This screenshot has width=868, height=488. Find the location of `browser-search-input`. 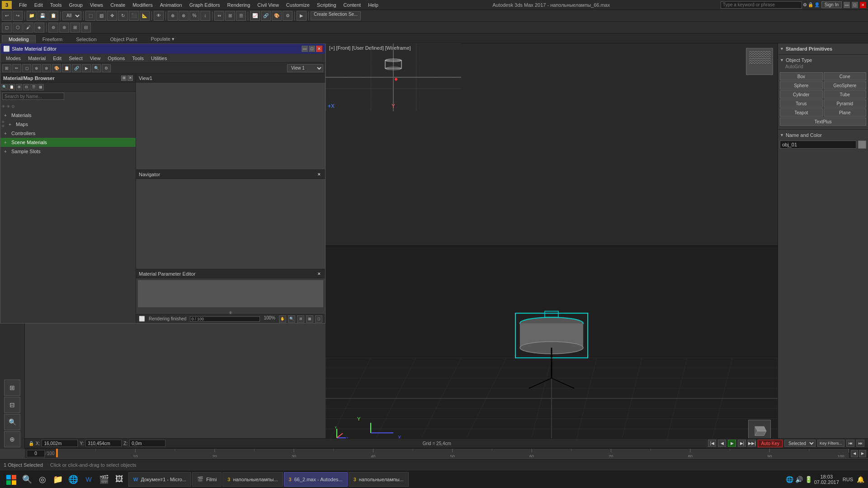

browser-search-input is located at coordinates (33, 96).